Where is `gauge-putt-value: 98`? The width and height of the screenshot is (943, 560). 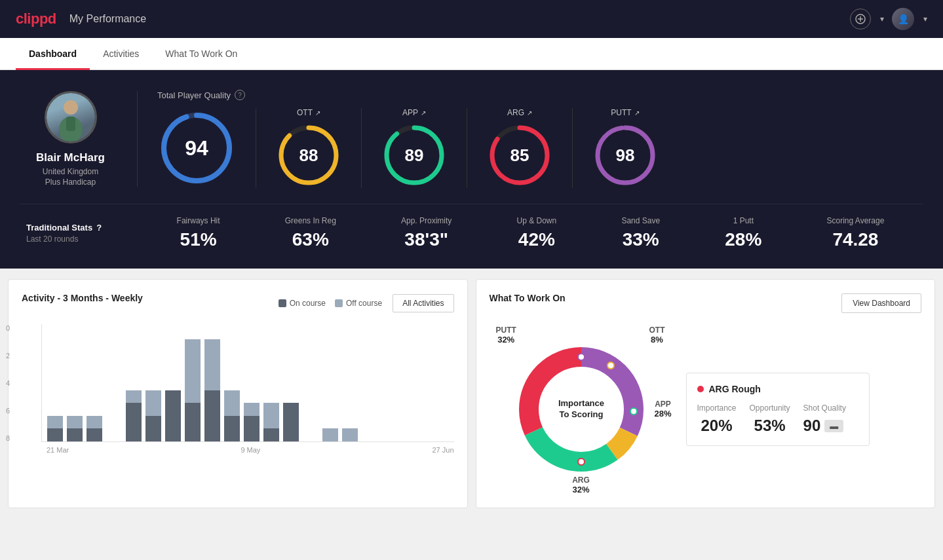 gauge-putt-value: 98 is located at coordinates (625, 156).